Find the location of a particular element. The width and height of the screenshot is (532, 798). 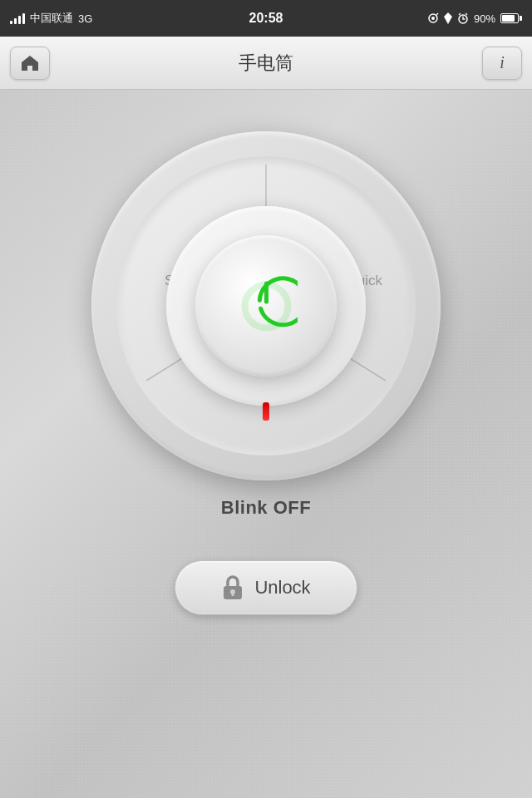

info-icon: i is located at coordinates (502, 63).